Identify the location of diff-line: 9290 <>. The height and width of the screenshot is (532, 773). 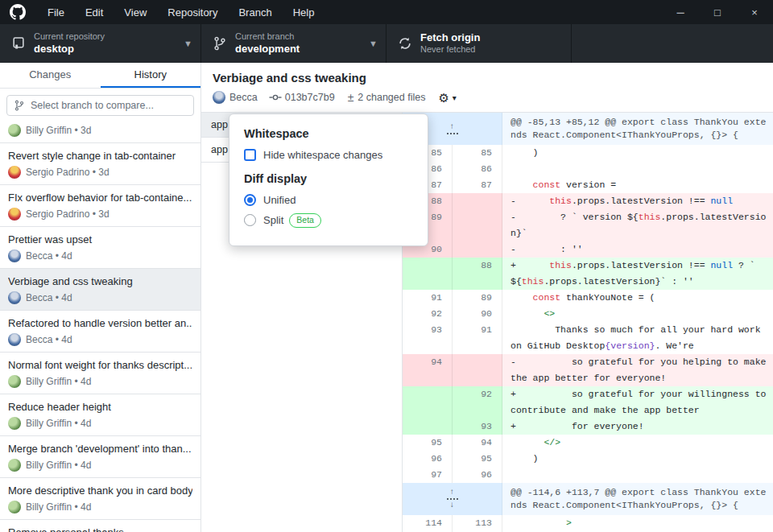
(588, 314).